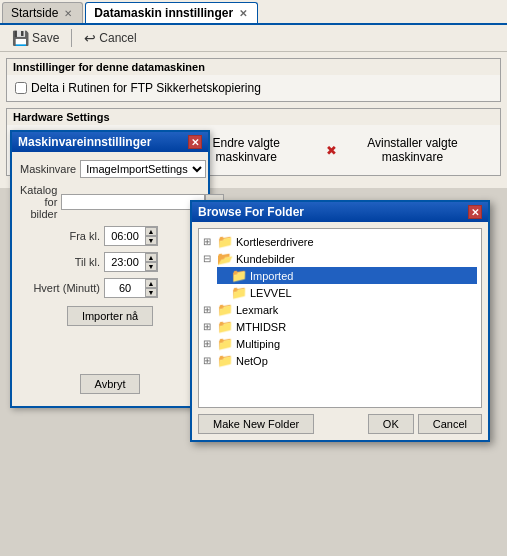 This screenshot has height=556, width=507. What do you see at coordinates (195, 142) in the screenshot?
I see `maskinvare-close-button: ✕` at bounding box center [195, 142].